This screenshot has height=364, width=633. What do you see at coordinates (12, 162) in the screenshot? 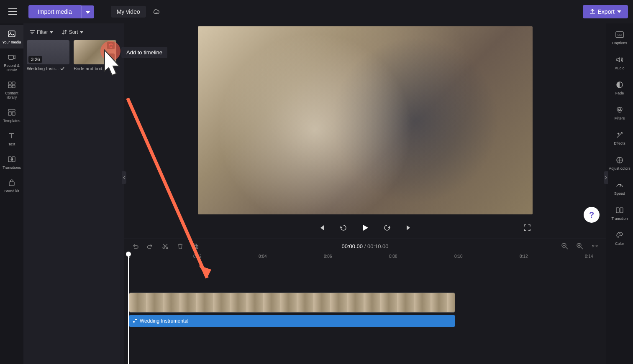
I see `rail-transitions: Transitions` at bounding box center [12, 162].